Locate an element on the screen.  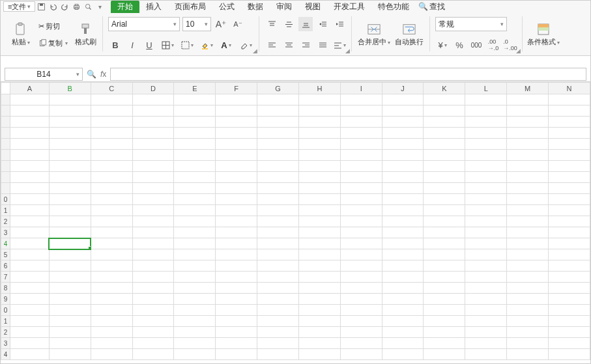
column-header-E: E is located at coordinates (195, 89).